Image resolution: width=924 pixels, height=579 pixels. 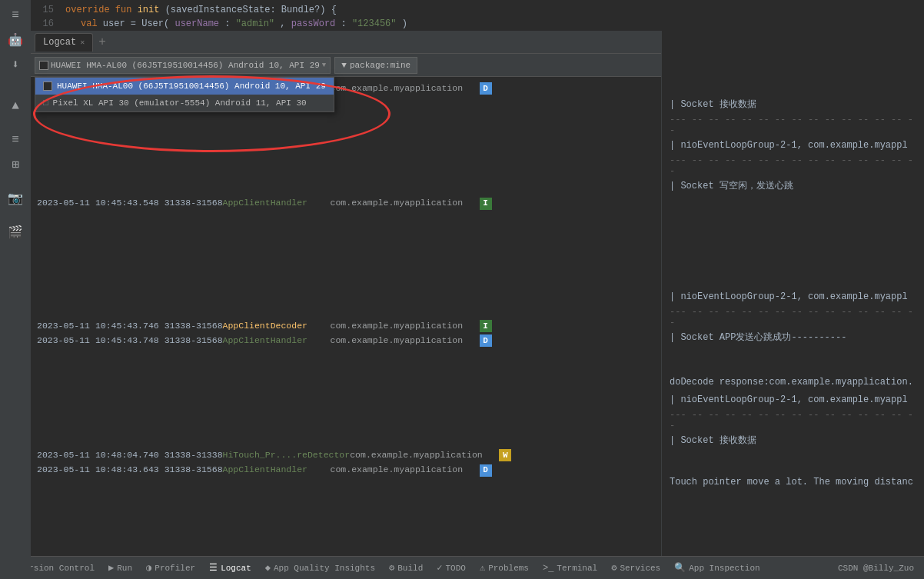 What do you see at coordinates (380, 65) in the screenshot?
I see `filter-label: package:mine` at bounding box center [380, 65].